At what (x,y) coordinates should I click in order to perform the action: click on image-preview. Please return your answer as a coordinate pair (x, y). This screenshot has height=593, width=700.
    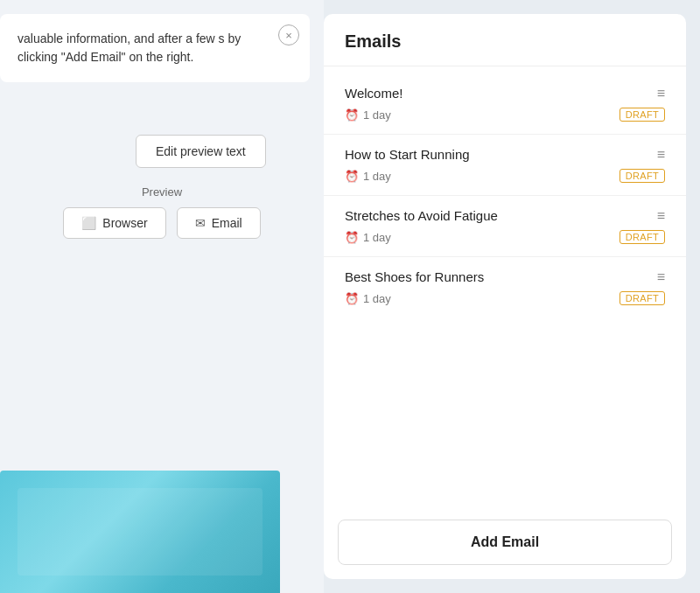
    Looking at the image, I should click on (140, 532).